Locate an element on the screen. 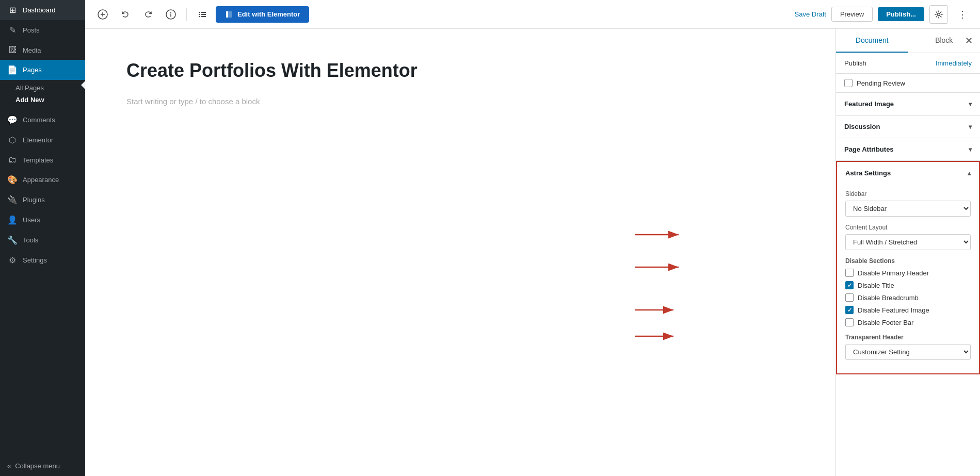 Image resolution: width=980 pixels, height=476 pixels. sidebar-item-pages: 📄 Pages is located at coordinates (42, 70).